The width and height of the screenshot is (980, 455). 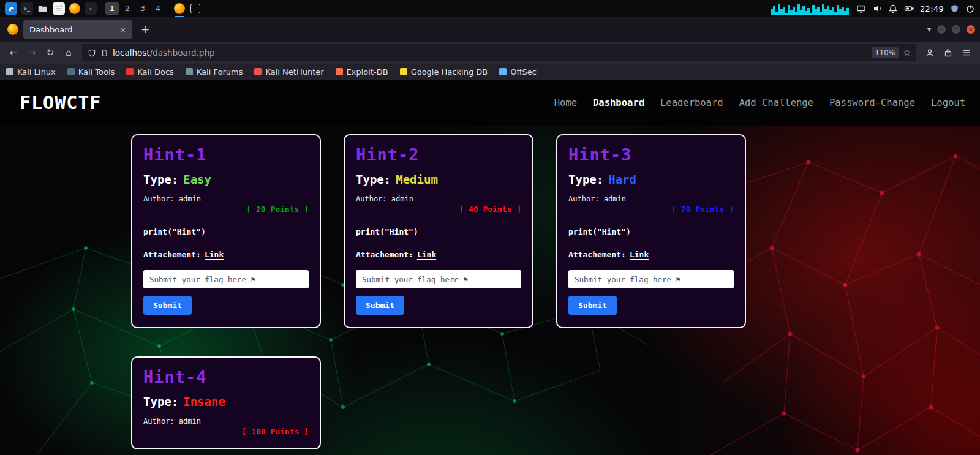 What do you see at coordinates (197, 179) in the screenshot?
I see `type-value-link: Easy` at bounding box center [197, 179].